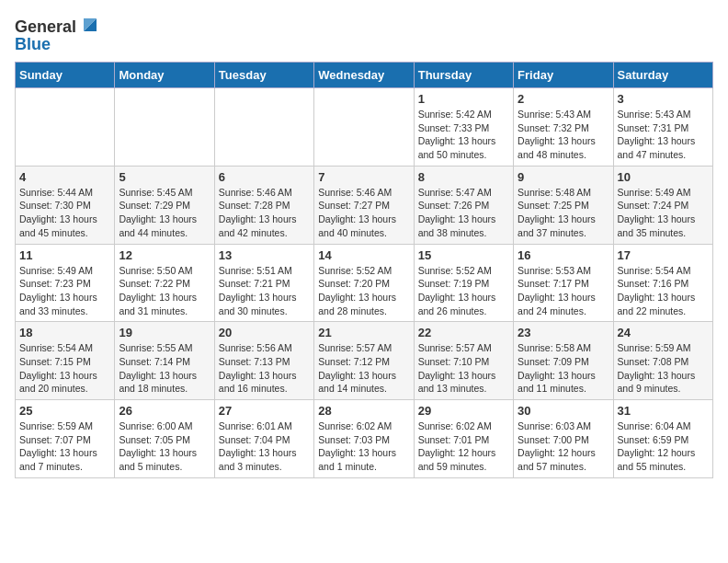 This screenshot has width=728, height=563. Describe the element at coordinates (64, 410) in the screenshot. I see `day-number: 25` at that location.